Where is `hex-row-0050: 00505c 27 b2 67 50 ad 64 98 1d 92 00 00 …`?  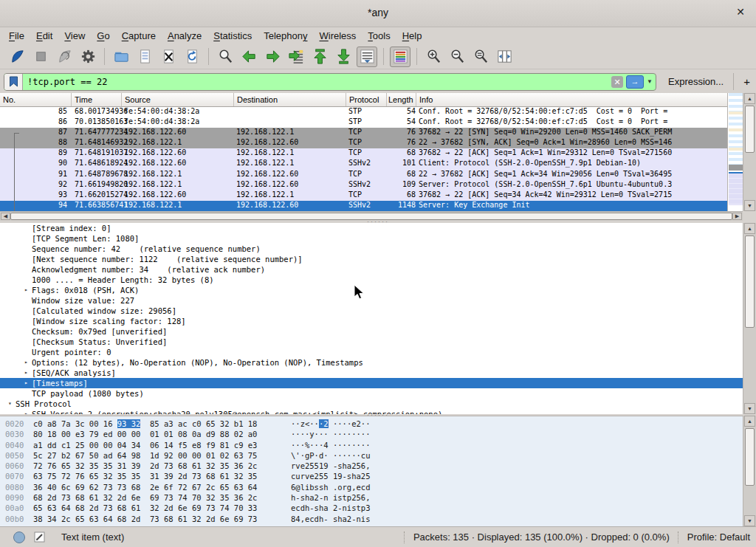
hex-row-0050: 00505c 27 b2 67 50 ad 64 98 1d 92 00 00 … is located at coordinates (371, 455).